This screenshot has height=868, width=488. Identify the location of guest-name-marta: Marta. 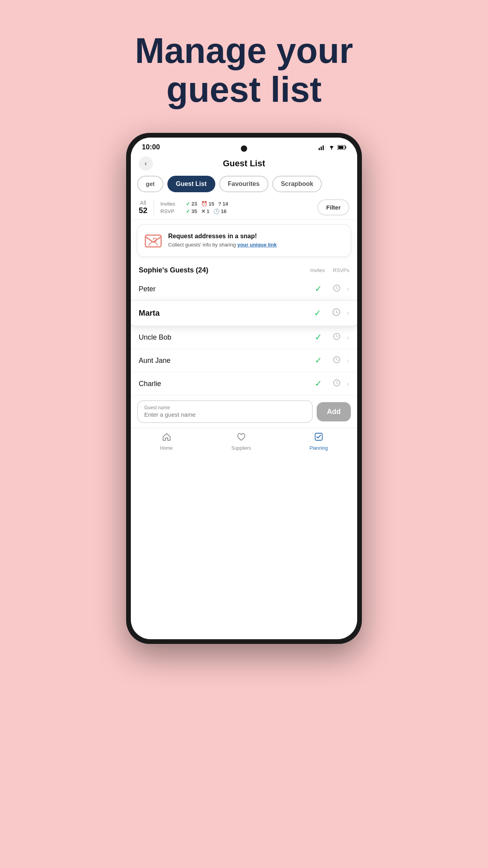
(226, 313).